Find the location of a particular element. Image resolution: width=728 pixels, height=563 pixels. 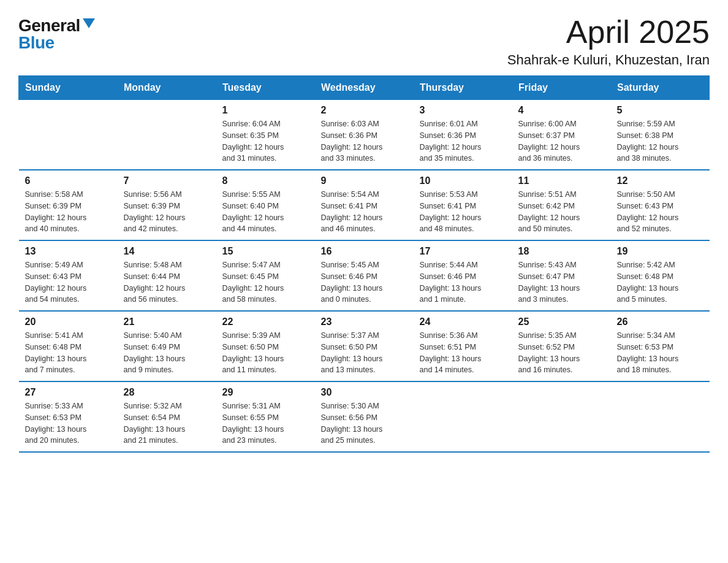

day-info-line: and 0 minutes. is located at coordinates (364, 299).